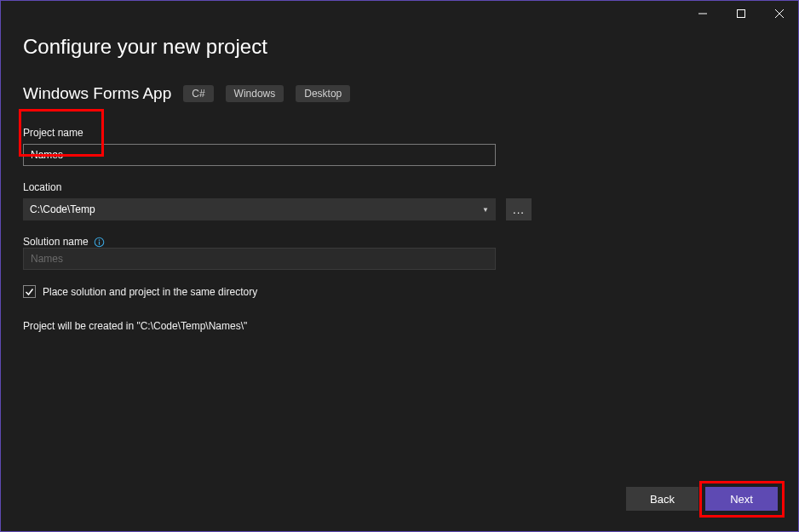 This screenshot has height=532, width=799. Describe the element at coordinates (741, 14) in the screenshot. I see `maximize-button` at that location.